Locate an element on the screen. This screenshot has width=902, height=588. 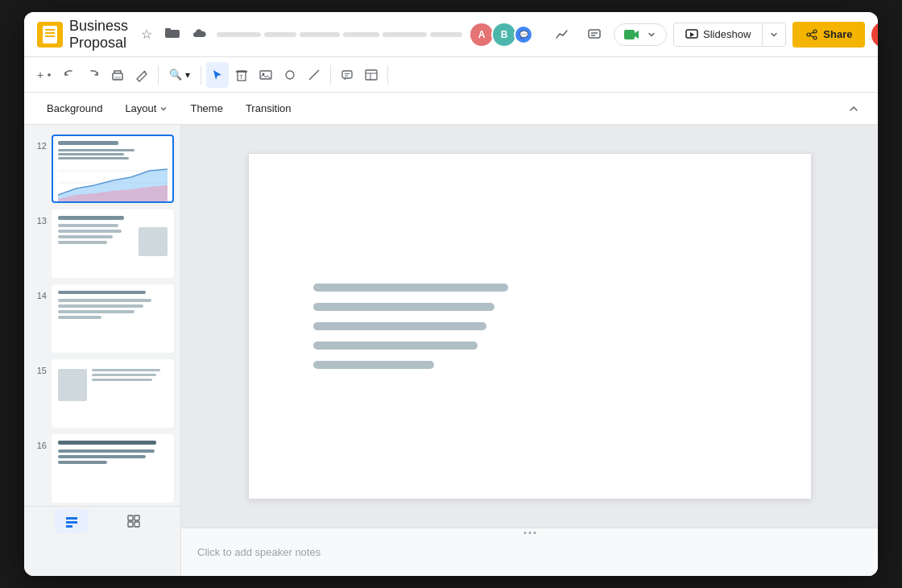
zoom-select: 🔍 ▾ is located at coordinates (180, 74).